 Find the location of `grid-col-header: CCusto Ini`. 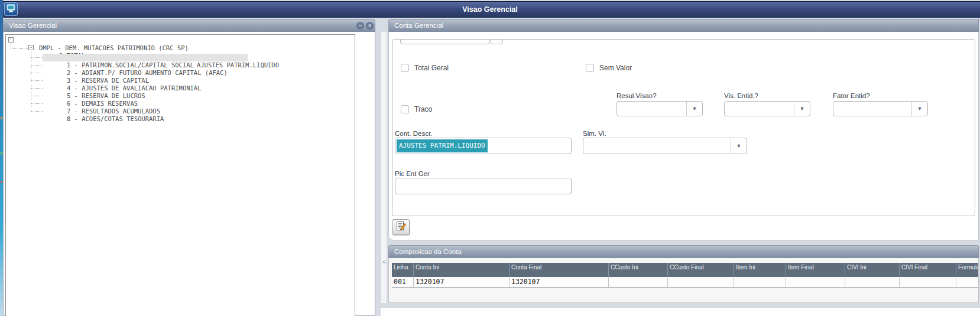

grid-col-header: CCusto Ini is located at coordinates (638, 270).